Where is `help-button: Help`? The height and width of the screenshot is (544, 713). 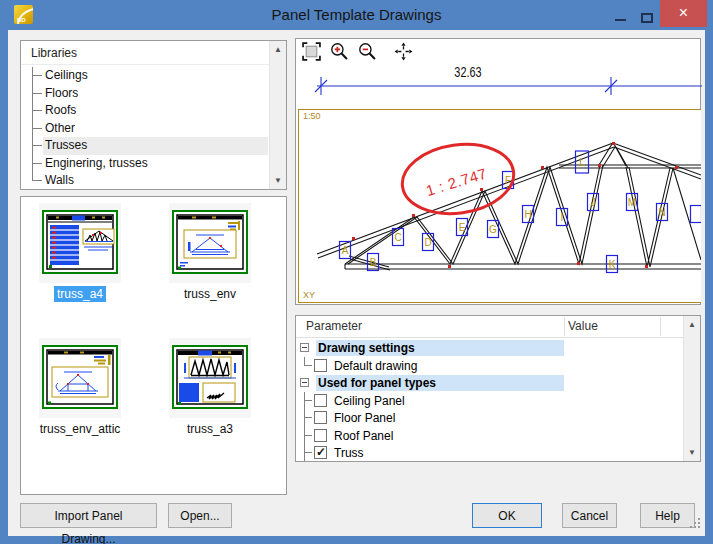 help-button: Help is located at coordinates (668, 516).